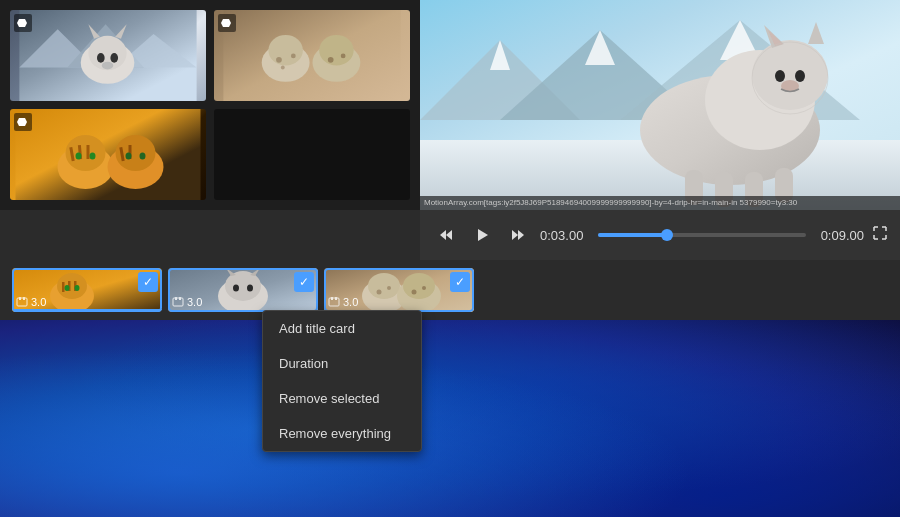 This screenshot has width=900, height=517. I want to click on context-menu-remove-selected: Remove selected, so click(342, 398).